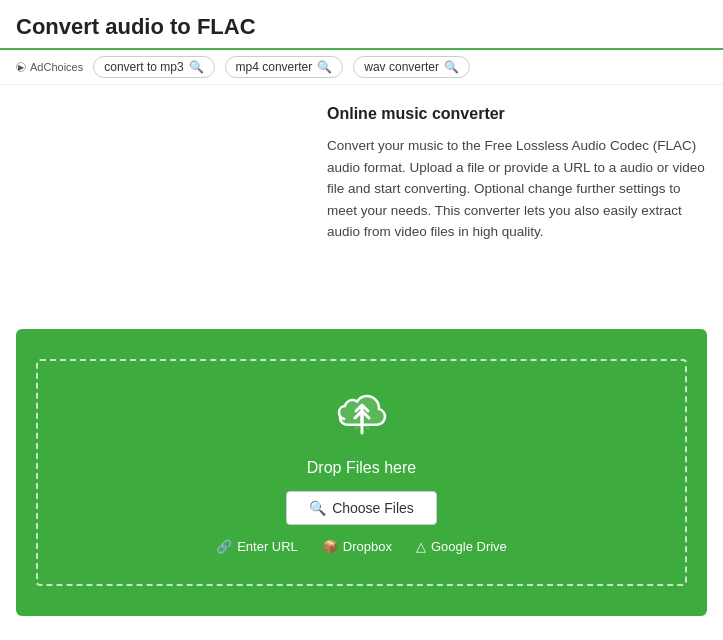 The height and width of the screenshot is (640, 723). What do you see at coordinates (318, 508) in the screenshot?
I see `choose-files-search-icon: 🔍` at bounding box center [318, 508].